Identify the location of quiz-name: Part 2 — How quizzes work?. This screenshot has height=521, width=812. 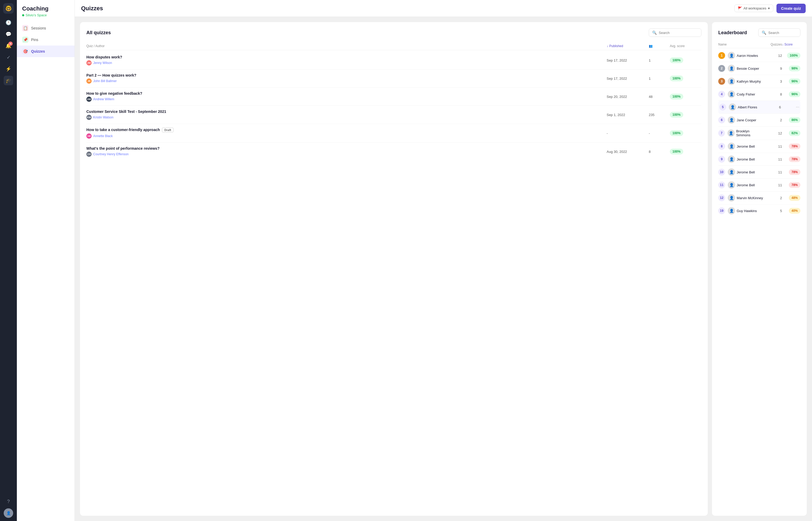
(347, 75).